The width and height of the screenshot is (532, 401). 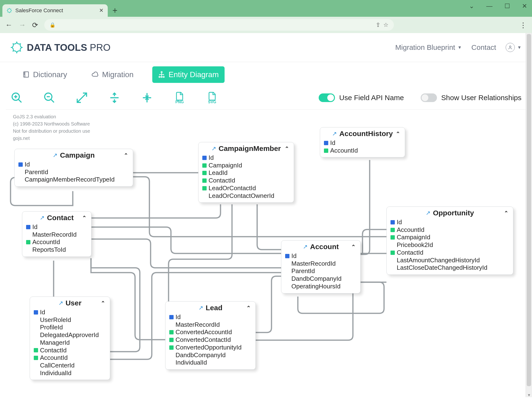 What do you see at coordinates (180, 98) in the screenshot?
I see `export-png-button: PNG` at bounding box center [180, 98].